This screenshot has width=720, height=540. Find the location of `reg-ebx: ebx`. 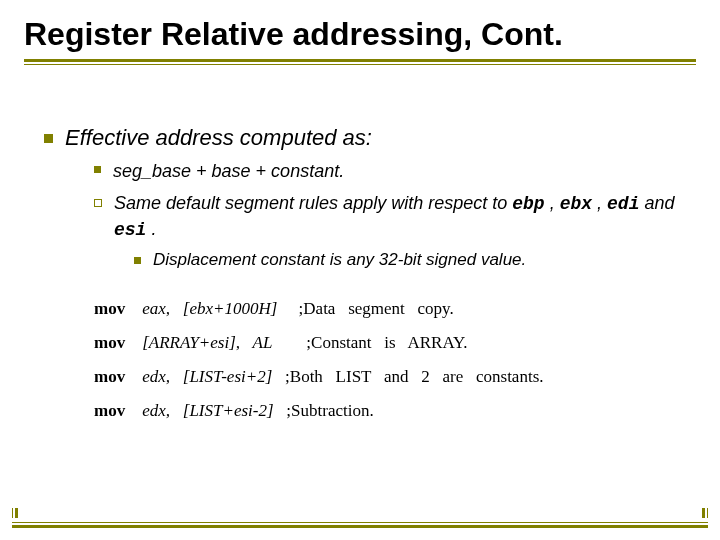

reg-ebx: ebx is located at coordinates (576, 204).